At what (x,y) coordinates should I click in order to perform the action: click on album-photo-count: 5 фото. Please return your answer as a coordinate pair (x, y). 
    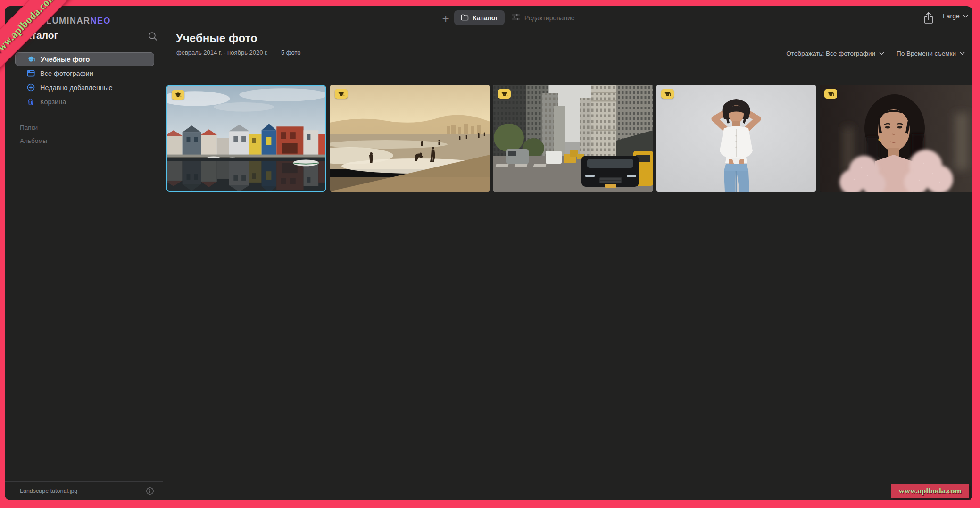
    Looking at the image, I should click on (291, 53).